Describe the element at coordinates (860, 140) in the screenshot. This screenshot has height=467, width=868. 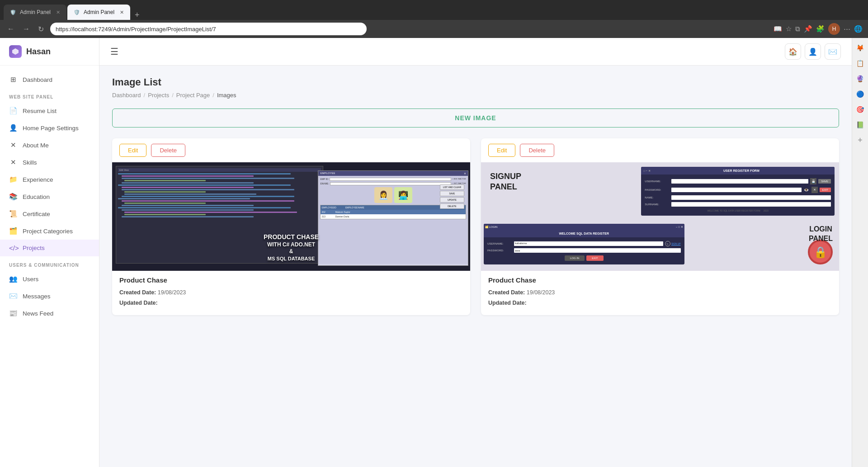
I see `right-bar-btn-add: +` at that location.